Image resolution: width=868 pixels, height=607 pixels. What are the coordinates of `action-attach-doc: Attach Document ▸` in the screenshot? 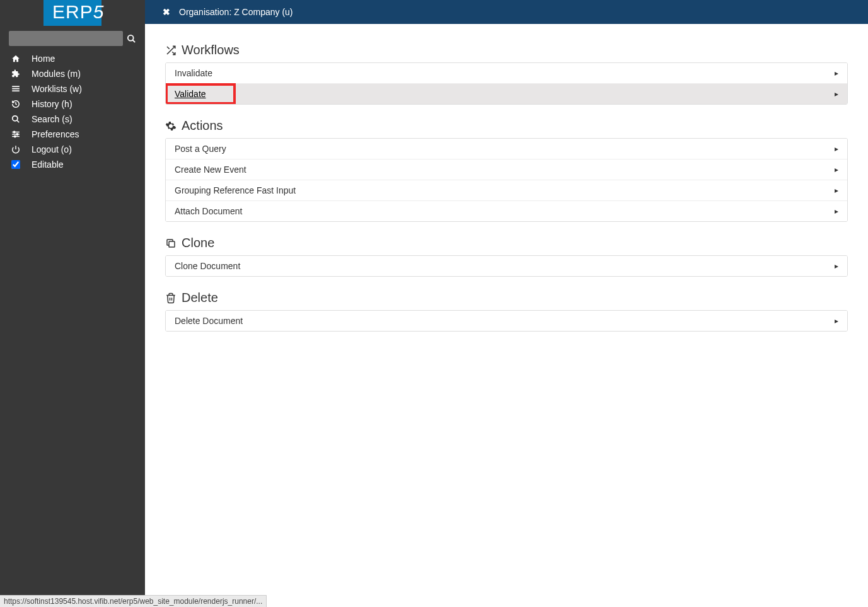 It's located at (507, 211).